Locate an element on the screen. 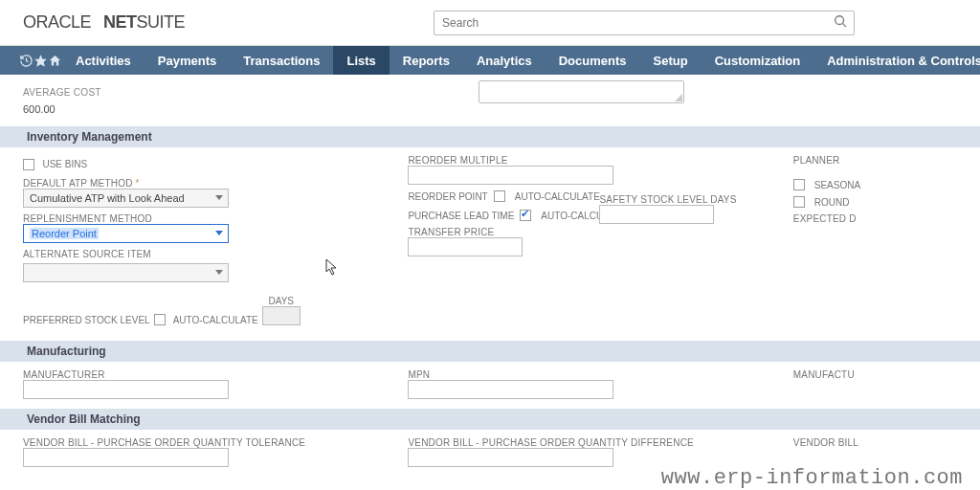  section-manufacturing: Manufacturing is located at coordinates (490, 351).